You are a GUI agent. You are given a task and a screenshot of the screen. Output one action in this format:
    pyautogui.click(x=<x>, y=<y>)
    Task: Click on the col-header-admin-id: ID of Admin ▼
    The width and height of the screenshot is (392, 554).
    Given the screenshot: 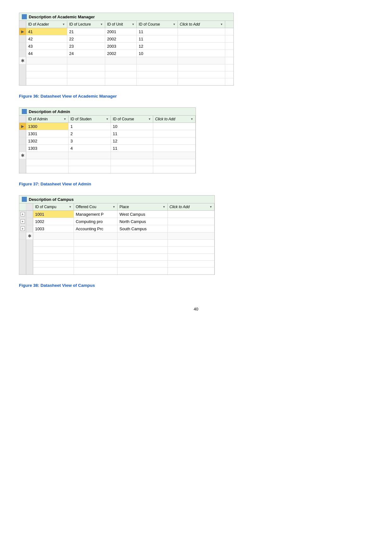 What is the action you would take?
    pyautogui.click(x=47, y=119)
    